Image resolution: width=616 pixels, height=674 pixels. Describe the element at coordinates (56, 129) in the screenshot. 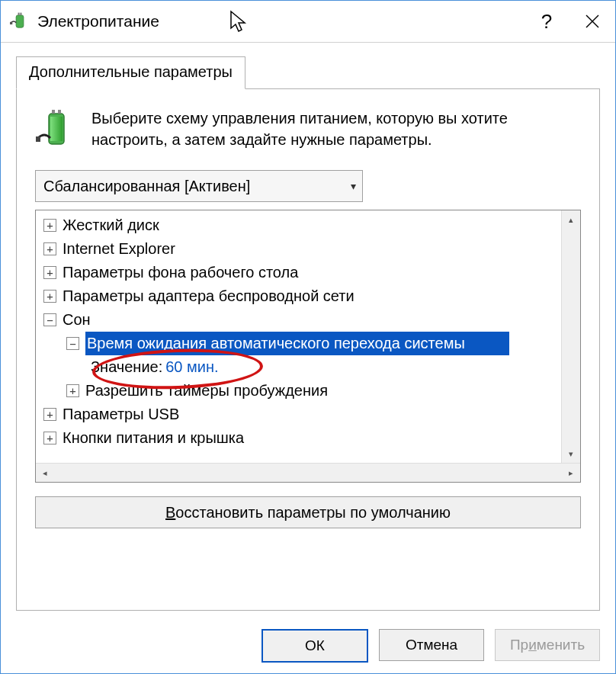

I see `battery-icon` at that location.